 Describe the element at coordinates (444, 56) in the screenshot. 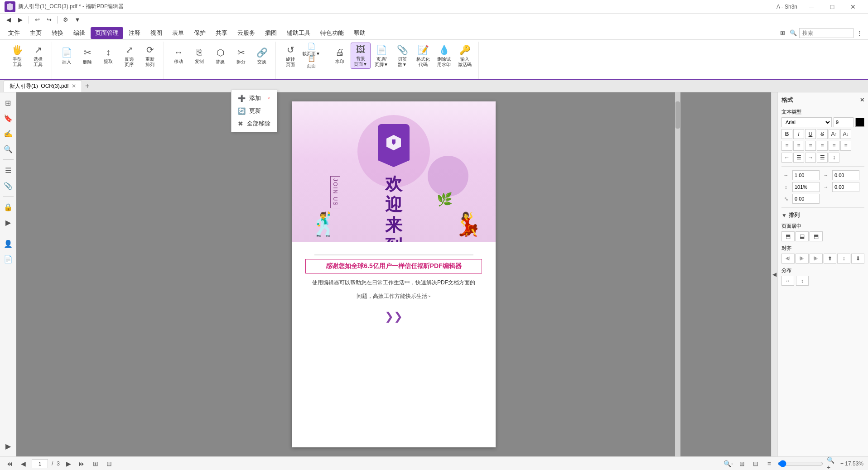

I see `ribbon-remove-trial-btn: 💧 删除试用水印` at that location.